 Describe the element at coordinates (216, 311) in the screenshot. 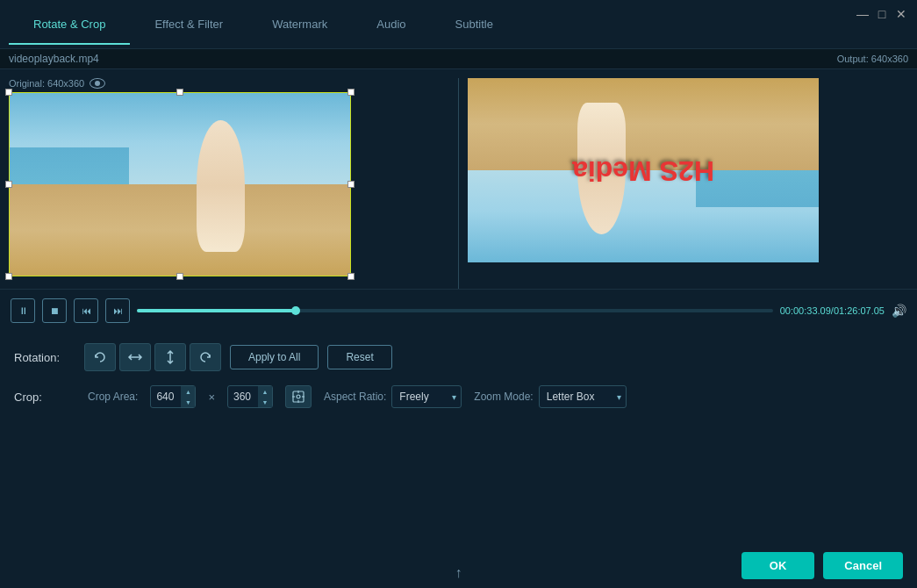

I see `progress-fill` at that location.